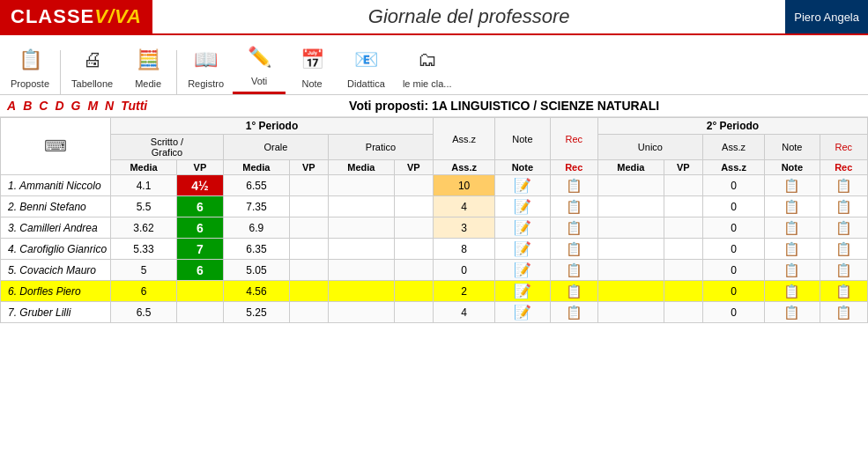 This screenshot has width=868, height=457. Describe the element at coordinates (206, 68) in the screenshot. I see `toolbar-registro: 📖 Registro` at that location.